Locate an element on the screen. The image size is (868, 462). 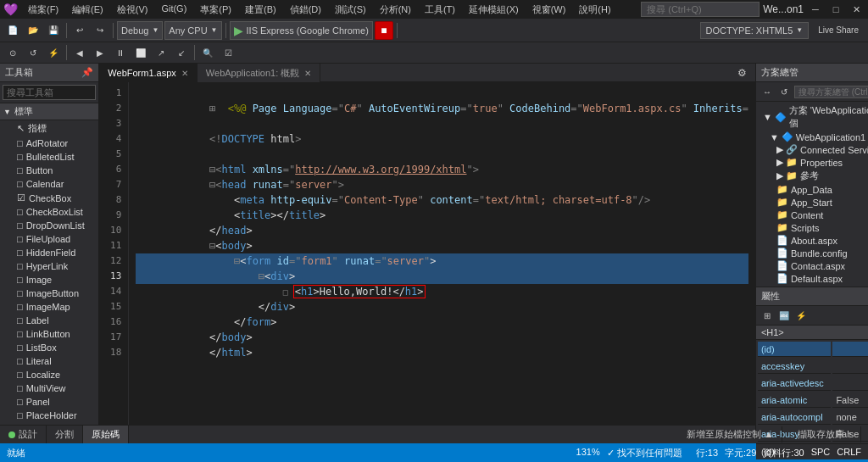
sol-refresh-button: ↺ is located at coordinates (784, 92).